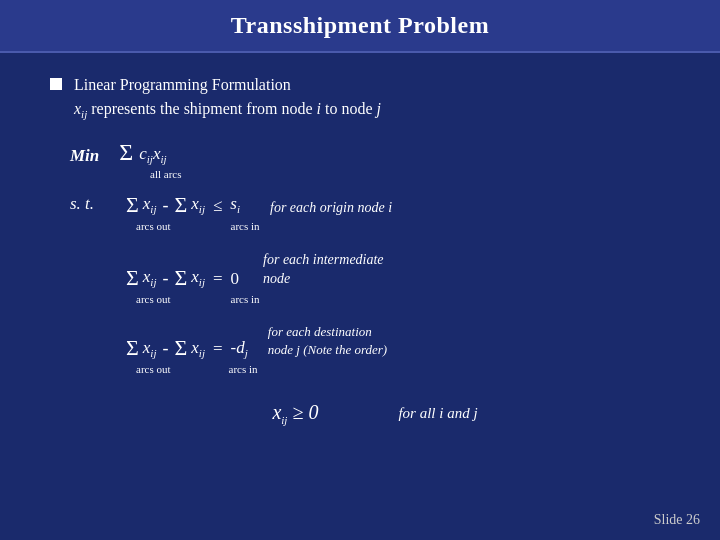  Describe the element at coordinates (132, 278) in the screenshot. I see `sigma2-out-icon: Σ` at that location.